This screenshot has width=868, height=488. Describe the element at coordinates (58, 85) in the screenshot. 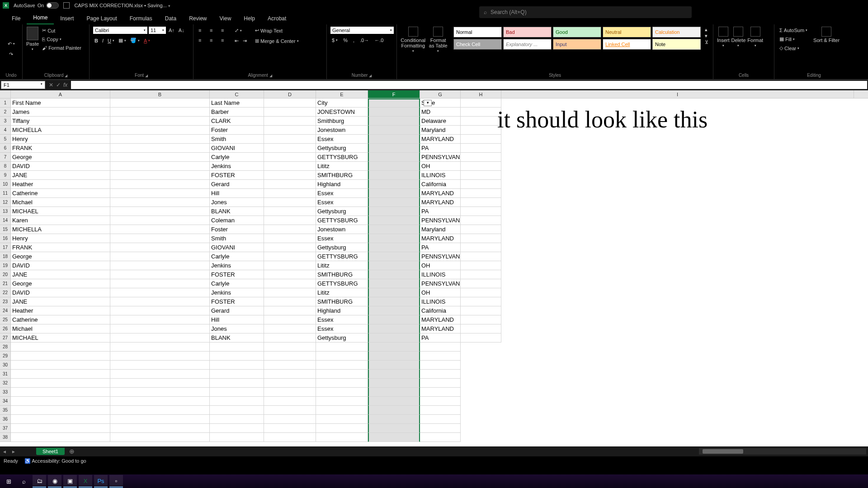

I see `accept-formula-icon: ✓` at that location.